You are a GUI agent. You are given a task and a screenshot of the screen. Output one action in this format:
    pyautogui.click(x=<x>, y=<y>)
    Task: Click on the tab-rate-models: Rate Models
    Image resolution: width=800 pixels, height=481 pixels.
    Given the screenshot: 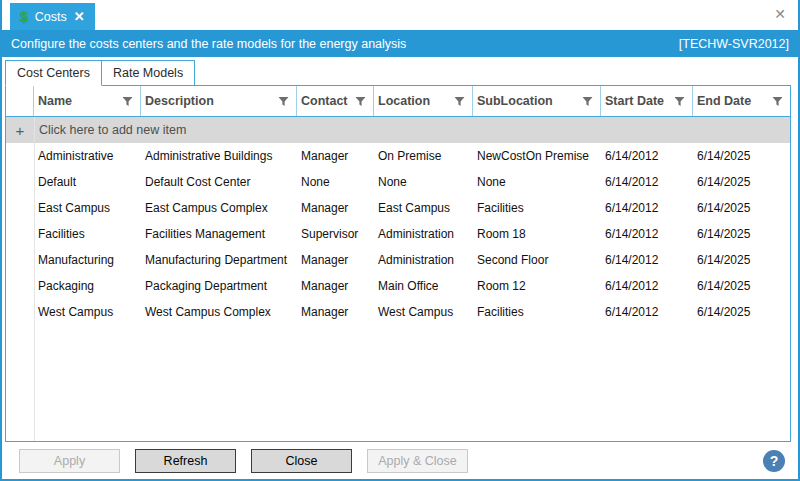 What is the action you would take?
    pyautogui.click(x=148, y=73)
    